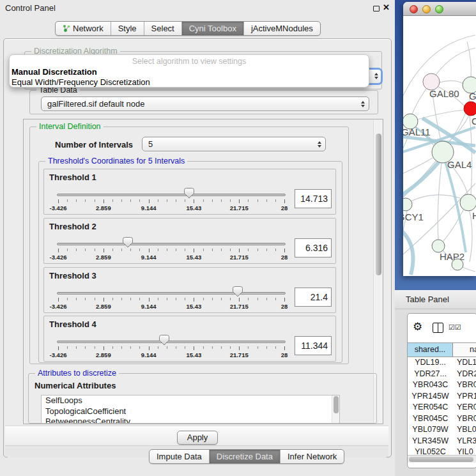 The height and width of the screenshot is (476, 476). What do you see at coordinates (54, 72) in the screenshot?
I see `dropdown-option-manual: Manual Discretization` at bounding box center [54, 72].